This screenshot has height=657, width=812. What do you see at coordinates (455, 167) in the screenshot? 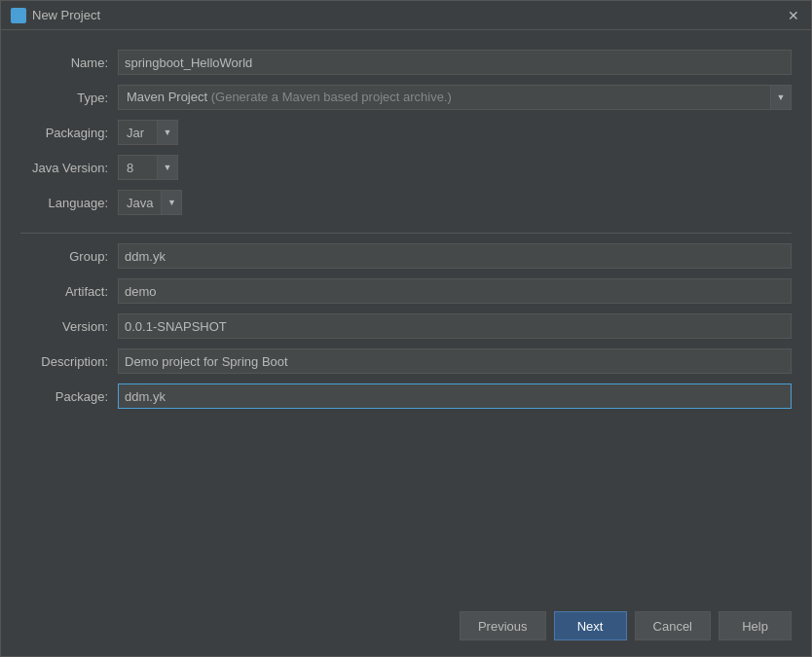
I see `java-version-field: 8 ▼` at bounding box center [455, 167].